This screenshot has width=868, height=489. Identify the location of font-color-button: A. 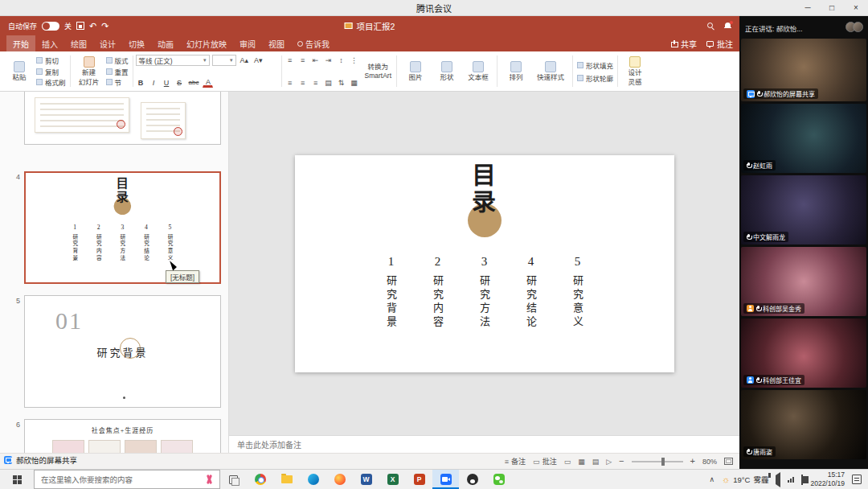
(207, 83).